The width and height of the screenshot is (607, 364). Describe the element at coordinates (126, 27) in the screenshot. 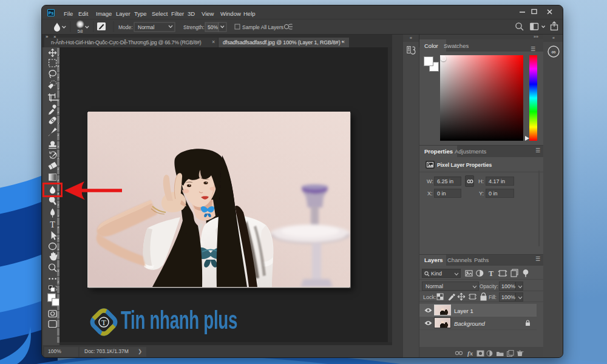

I see `svg-text: Mode:` at that location.